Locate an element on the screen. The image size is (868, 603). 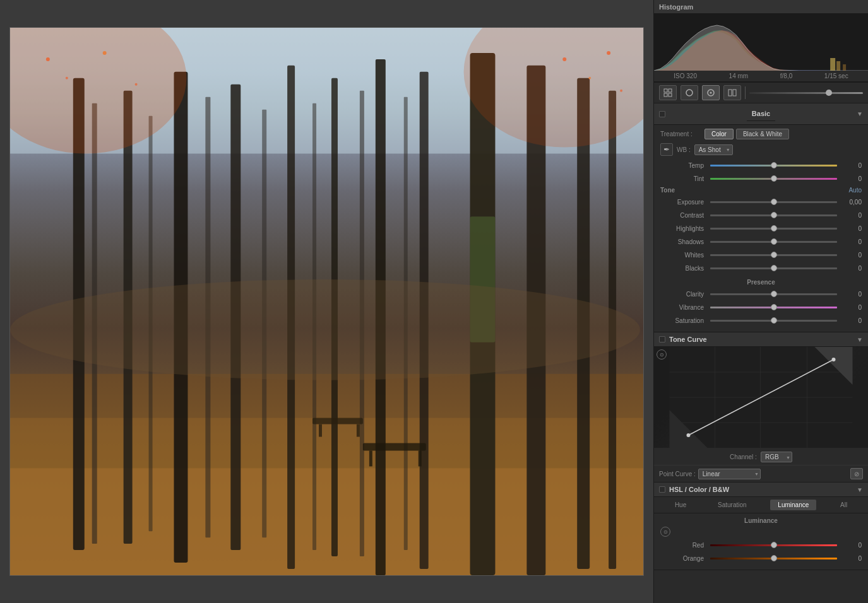
tint-label: Tint is located at coordinates (684, 179).